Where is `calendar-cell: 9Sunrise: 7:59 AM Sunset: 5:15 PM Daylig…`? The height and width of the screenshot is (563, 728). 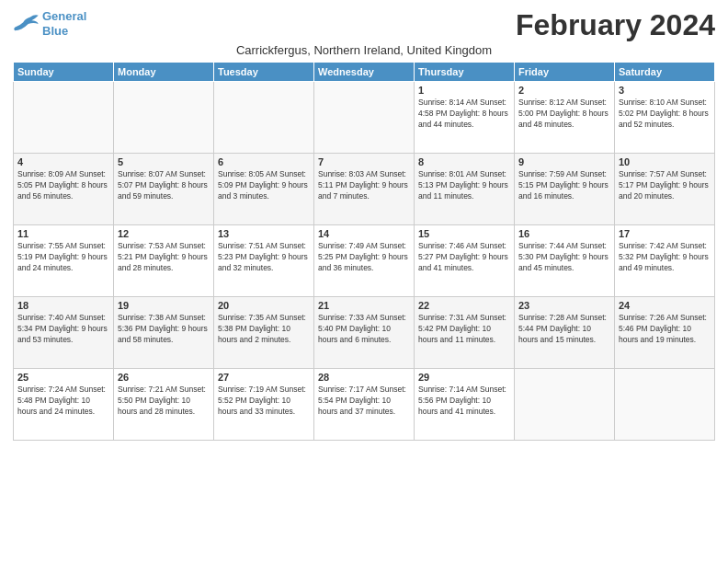
calendar-cell: 9Sunrise: 7:59 AM Sunset: 5:15 PM Daylig… is located at coordinates (564, 190).